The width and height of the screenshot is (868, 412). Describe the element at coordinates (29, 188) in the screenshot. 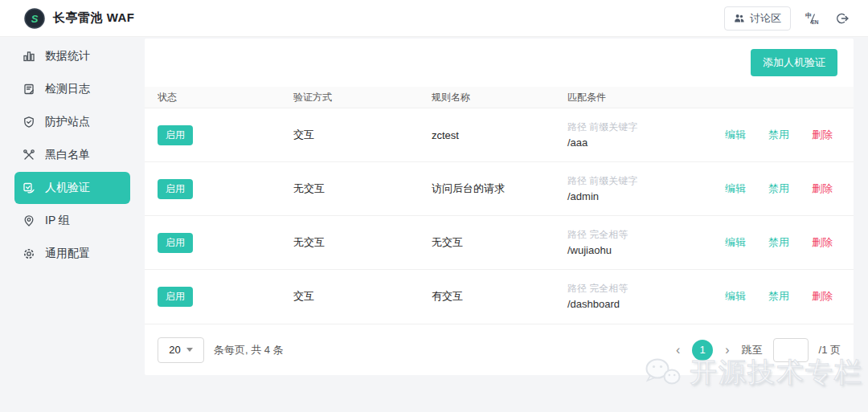

I see `captcha-icon` at that location.